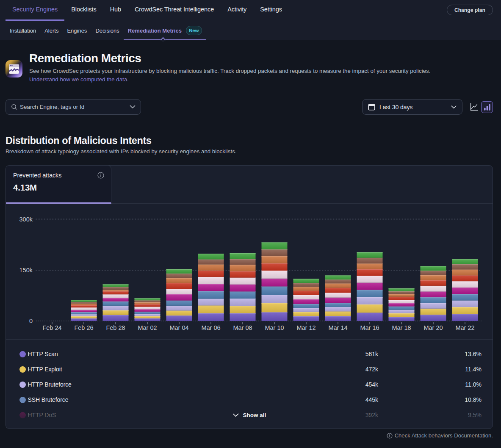 The image size is (501, 448). Describe the element at coordinates (401, 328) in the screenshot. I see `svg-text: Mar 18` at that location.